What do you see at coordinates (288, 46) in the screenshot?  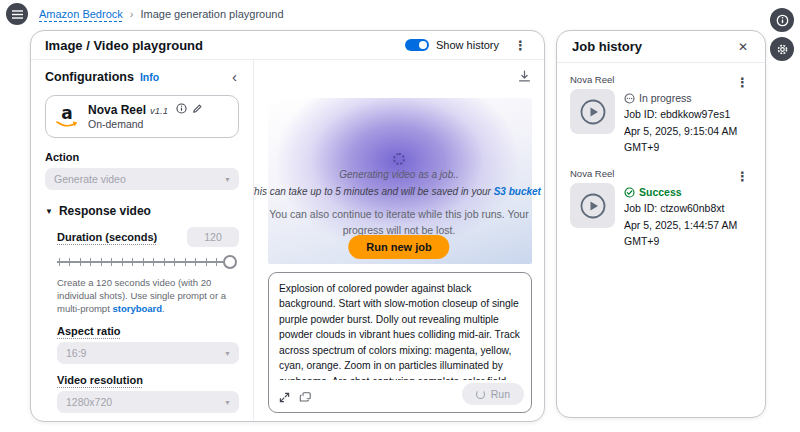 I see `playground-header: Image / Video playground Show history ⋮` at bounding box center [288, 46].